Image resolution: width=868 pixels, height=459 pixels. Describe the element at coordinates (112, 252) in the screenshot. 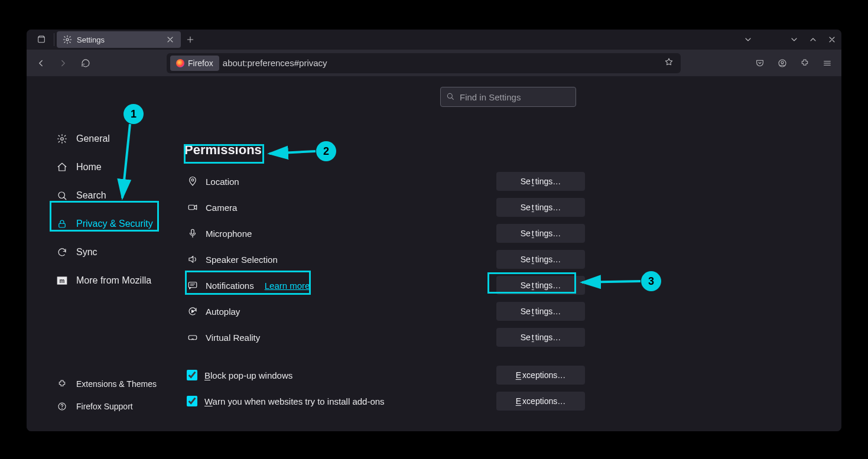

I see `nav-sync: Sync` at that location.